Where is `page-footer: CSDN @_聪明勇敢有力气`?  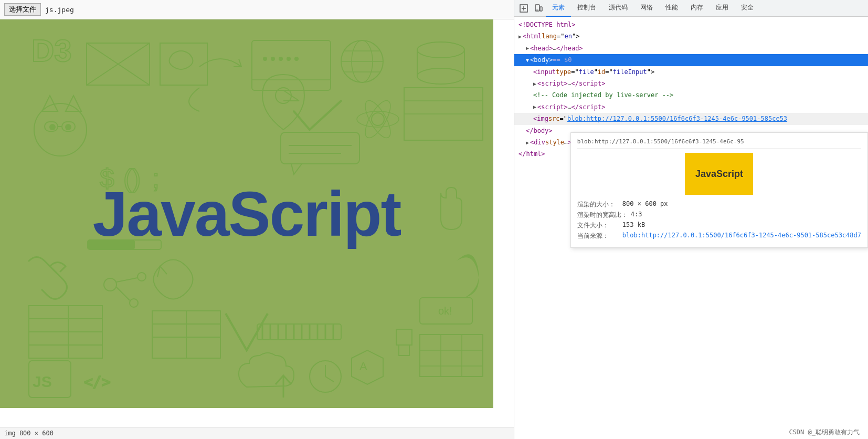
page-footer: CSDN @_聪明勇敢有力气 is located at coordinates (763, 433).